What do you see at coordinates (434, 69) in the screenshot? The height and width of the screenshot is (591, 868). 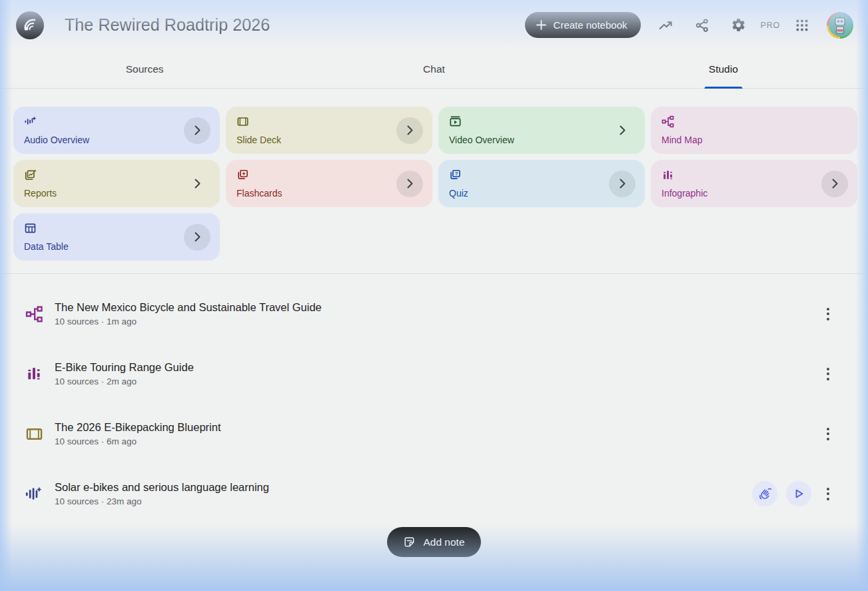 I see `tab-chat: Chat` at bounding box center [434, 69].